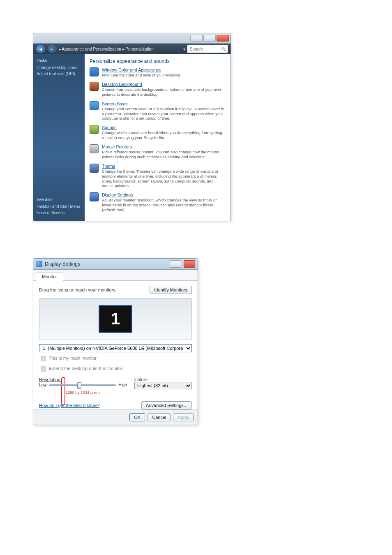 This screenshot has width=392, height=555. I want to click on monitor-dropdown: 1. (Multiple Monitors) on NVIDIA GeForce…, so click(115, 348).